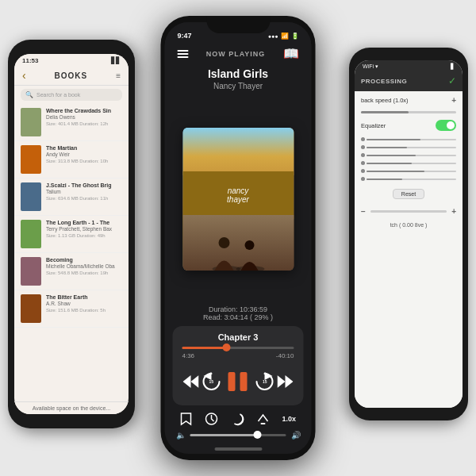 This screenshot has width=476, height=476. Describe the element at coordinates (84, 192) in the screenshot. I see `book-author: Talium` at that location.